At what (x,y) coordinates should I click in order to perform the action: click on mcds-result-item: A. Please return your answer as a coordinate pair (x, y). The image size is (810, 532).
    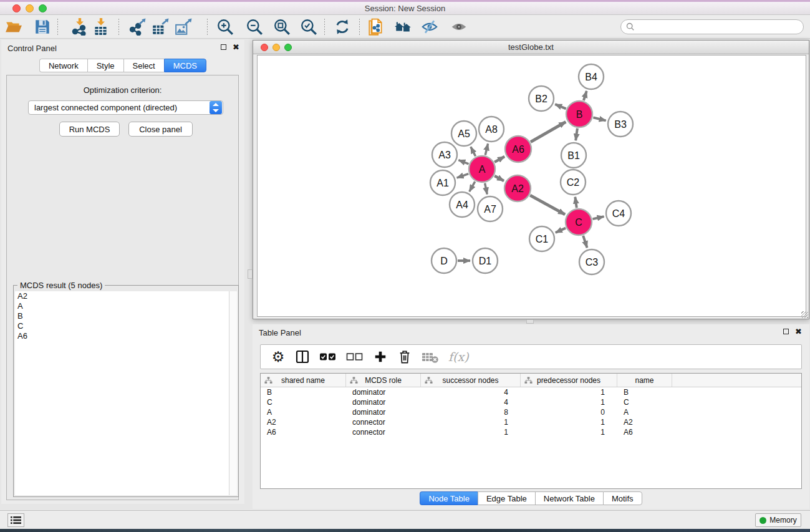
    Looking at the image, I should click on (122, 306).